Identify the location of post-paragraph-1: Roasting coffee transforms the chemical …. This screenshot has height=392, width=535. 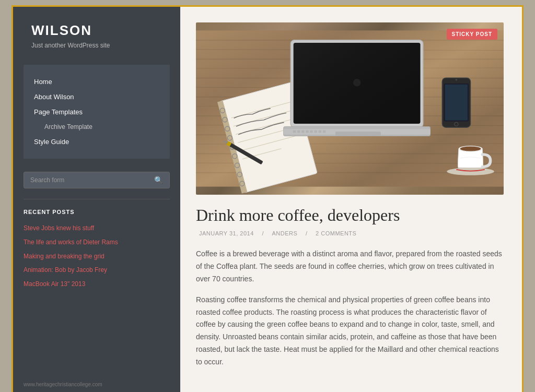
(350, 331).